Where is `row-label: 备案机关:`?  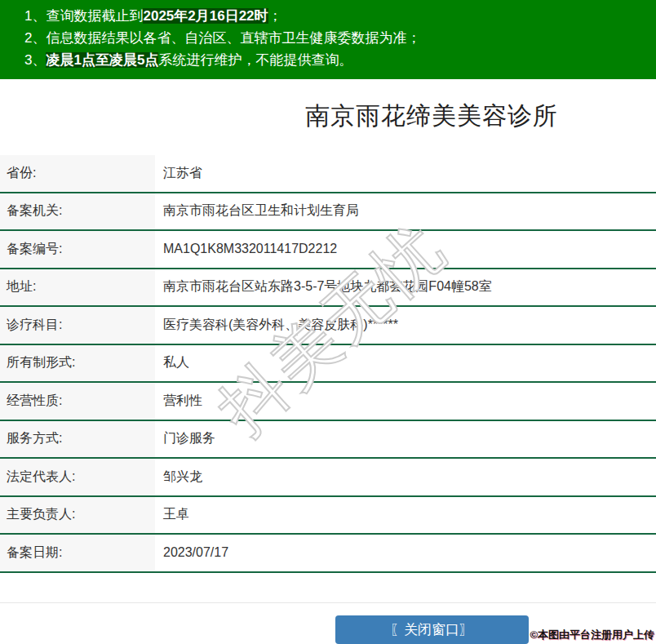 row-label: 备案机关: is located at coordinates (78, 212).